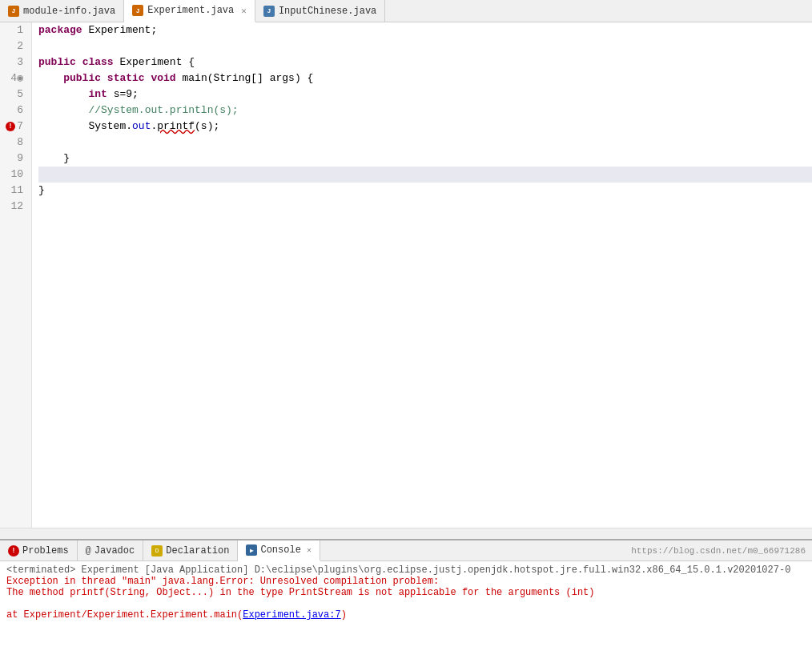  What do you see at coordinates (269, 11) in the screenshot?
I see `input-chinese-icon: J` at bounding box center [269, 11].